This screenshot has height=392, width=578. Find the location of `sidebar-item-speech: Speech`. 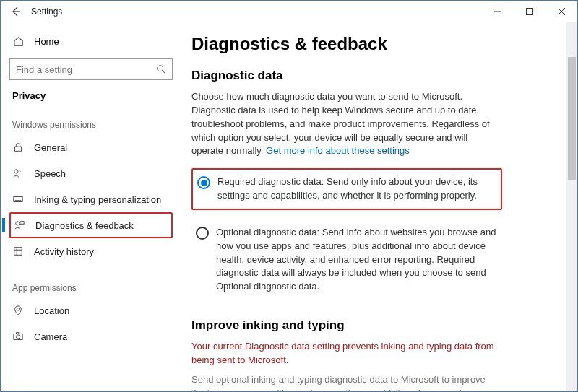

sidebar-item-speech: Speech is located at coordinates (91, 173).